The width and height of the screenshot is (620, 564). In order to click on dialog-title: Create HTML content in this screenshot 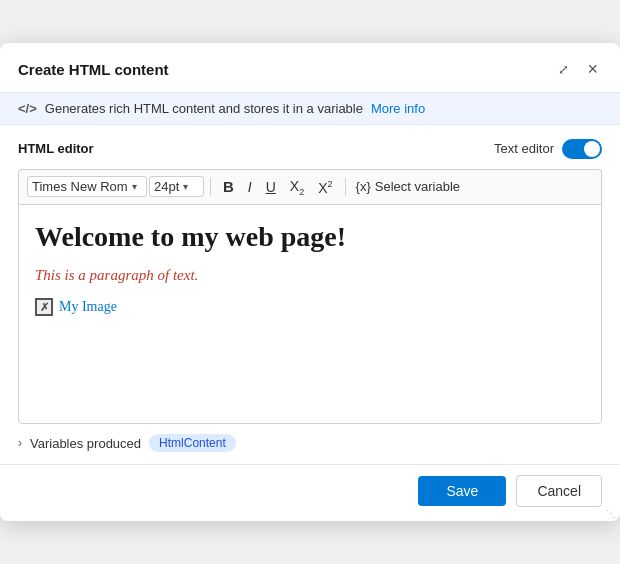, I will do `click(94, 70)`.